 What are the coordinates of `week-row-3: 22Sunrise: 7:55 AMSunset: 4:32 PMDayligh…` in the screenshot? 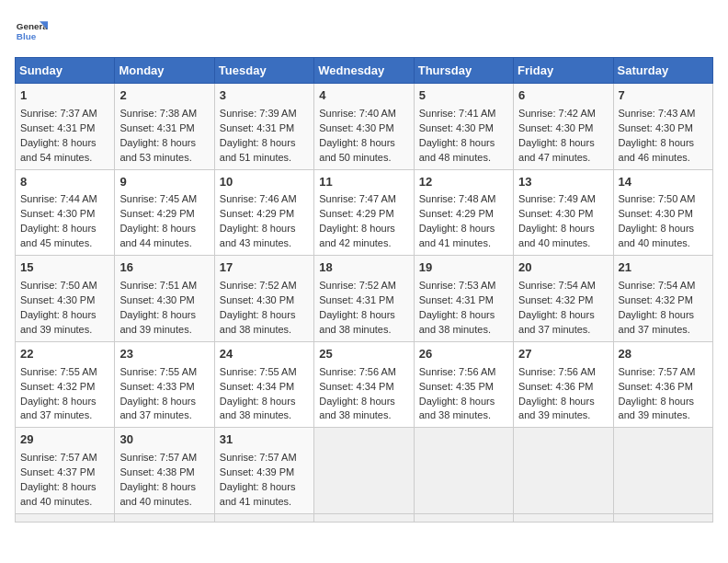 It's located at (364, 385).